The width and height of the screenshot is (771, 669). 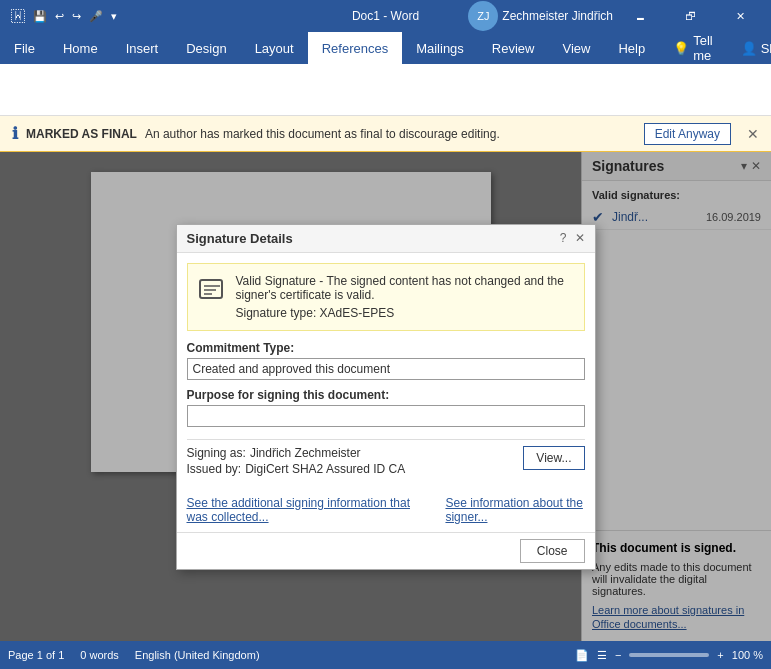 What do you see at coordinates (96, 16) in the screenshot?
I see `dictate-btn: 🎤` at bounding box center [96, 16].